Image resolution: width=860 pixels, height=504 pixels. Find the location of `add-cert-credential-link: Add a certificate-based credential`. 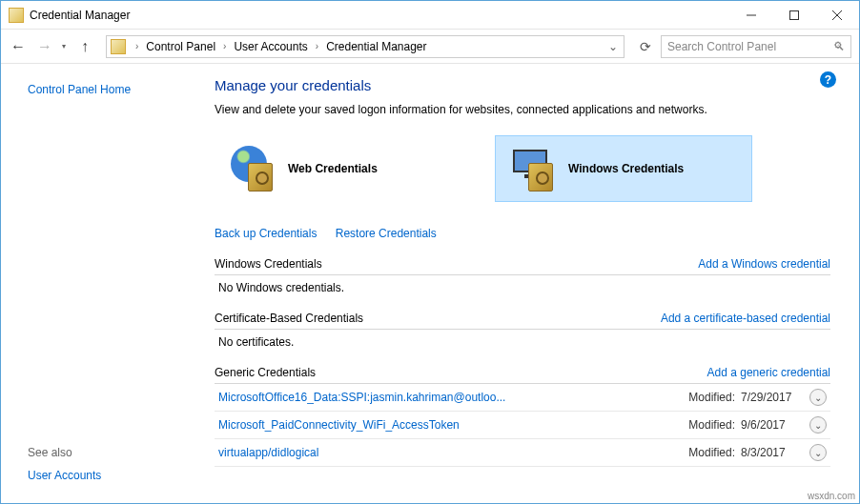

add-cert-credential-link: Add a certificate-based credential is located at coordinates (746, 318).